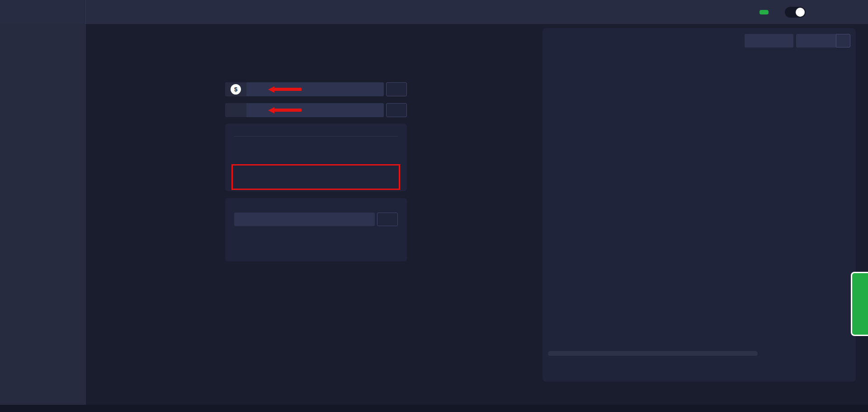 Image resolution: width=868 pixels, height=412 pixels. Describe the element at coordinates (316, 177) in the screenshot. I see `annotation-box-payment` at that location.